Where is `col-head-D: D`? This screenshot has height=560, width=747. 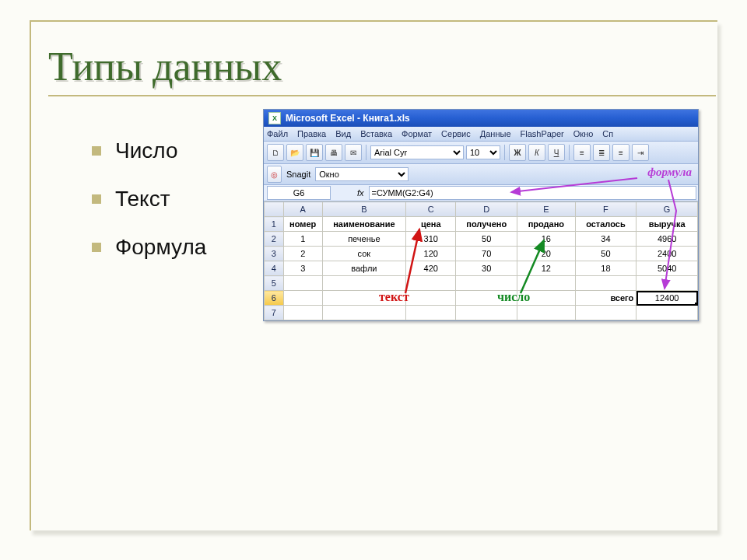 col-head-D: D is located at coordinates (487, 210).